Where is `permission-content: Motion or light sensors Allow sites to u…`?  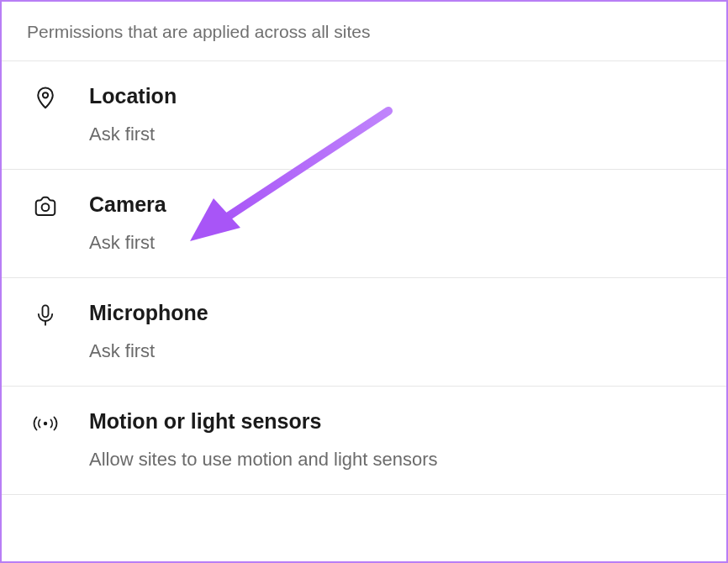
permission-content: Motion or light sensors Allow sites to u… is located at coordinates (264, 439).